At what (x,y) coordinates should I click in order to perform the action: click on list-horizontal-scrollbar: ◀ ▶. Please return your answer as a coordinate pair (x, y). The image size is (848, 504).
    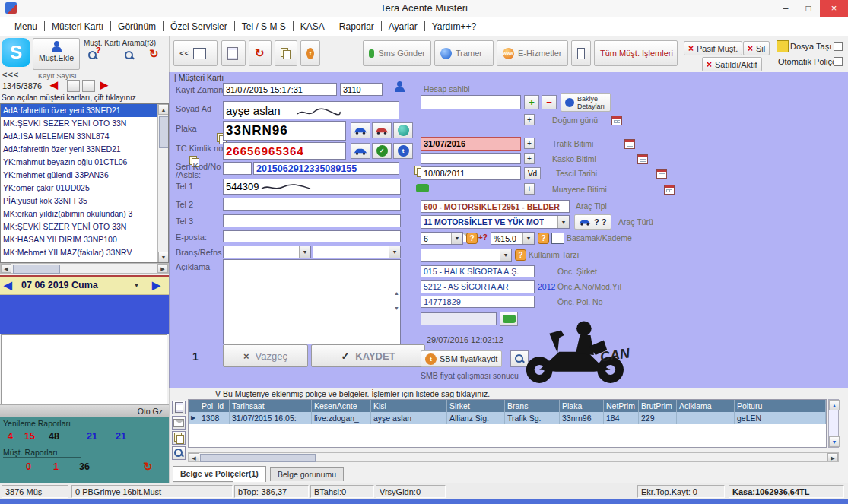
    Looking at the image, I should click on (84, 268).